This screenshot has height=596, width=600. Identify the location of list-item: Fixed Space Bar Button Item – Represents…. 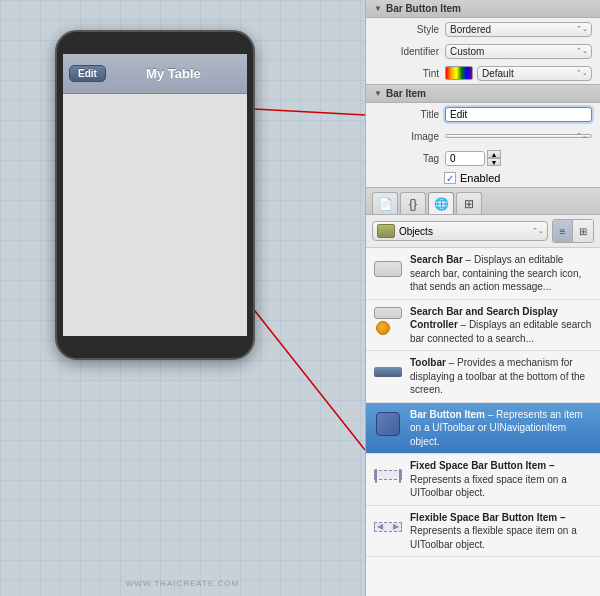
(483, 480).